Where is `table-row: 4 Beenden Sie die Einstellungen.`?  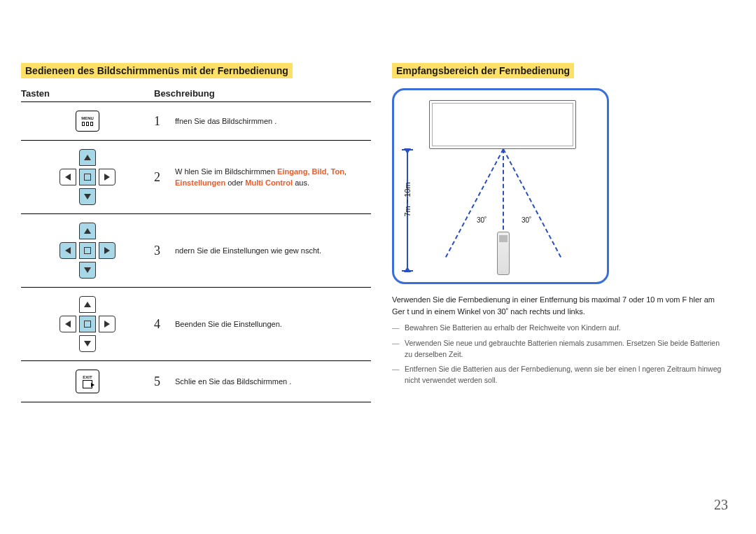 table-row: 4 Beenden Sie die Einstellungen. is located at coordinates (196, 325).